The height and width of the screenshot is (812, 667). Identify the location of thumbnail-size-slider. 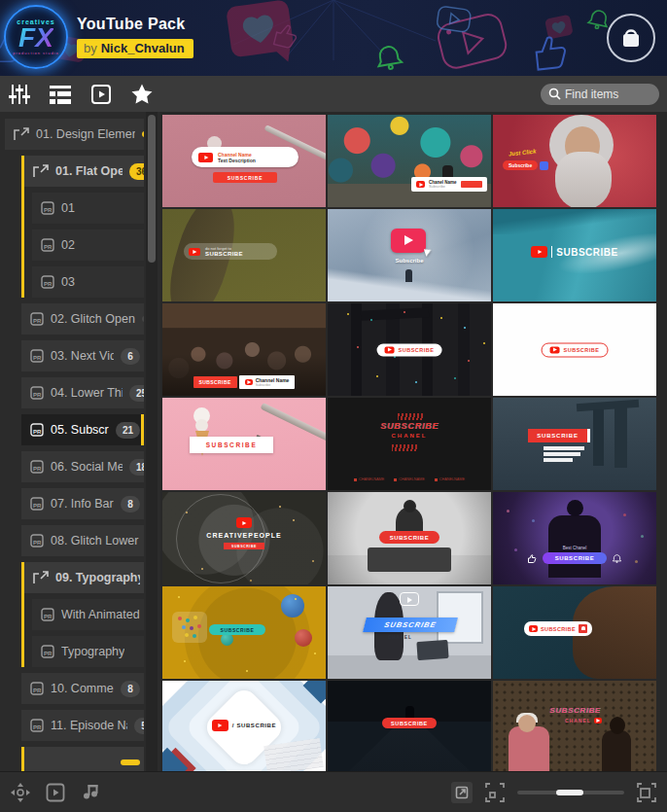
(571, 793).